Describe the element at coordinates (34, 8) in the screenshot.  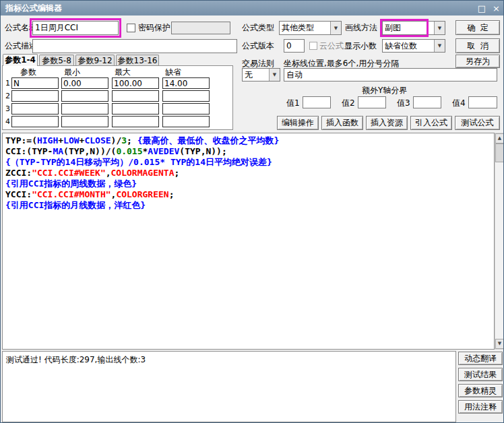
I see `window-title: 指标公式编辑器` at that location.